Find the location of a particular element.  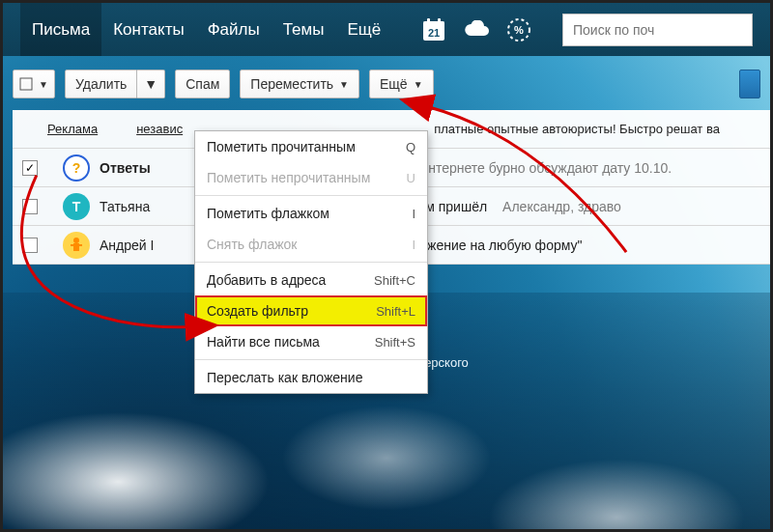

menu-item-shortcut: Shift+S is located at coordinates (395, 342).